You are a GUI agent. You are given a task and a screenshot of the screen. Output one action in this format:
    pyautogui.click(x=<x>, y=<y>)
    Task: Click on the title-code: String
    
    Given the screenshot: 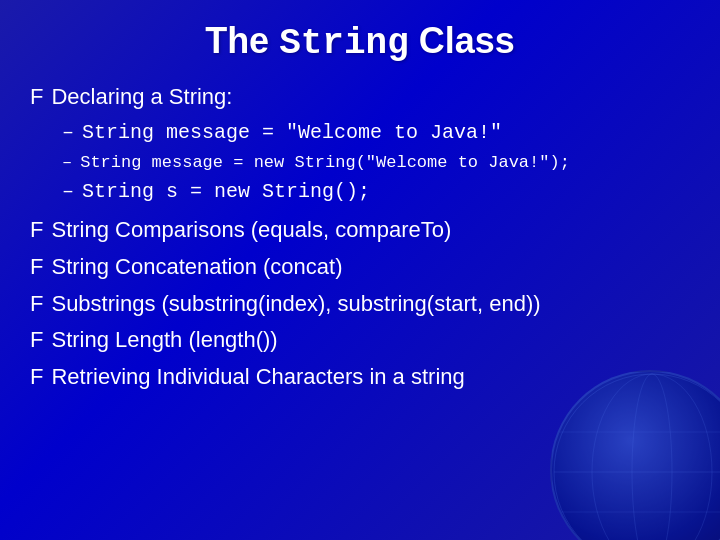 What is the action you would take?
    pyautogui.click(x=344, y=44)
    